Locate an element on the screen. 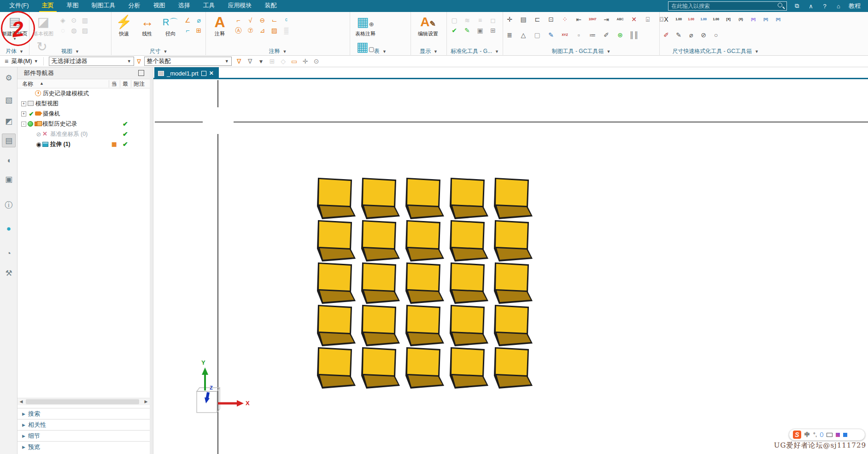 The height and width of the screenshot is (454, 868). assembly-navigator-icon: ▧ is located at coordinates (9, 100).